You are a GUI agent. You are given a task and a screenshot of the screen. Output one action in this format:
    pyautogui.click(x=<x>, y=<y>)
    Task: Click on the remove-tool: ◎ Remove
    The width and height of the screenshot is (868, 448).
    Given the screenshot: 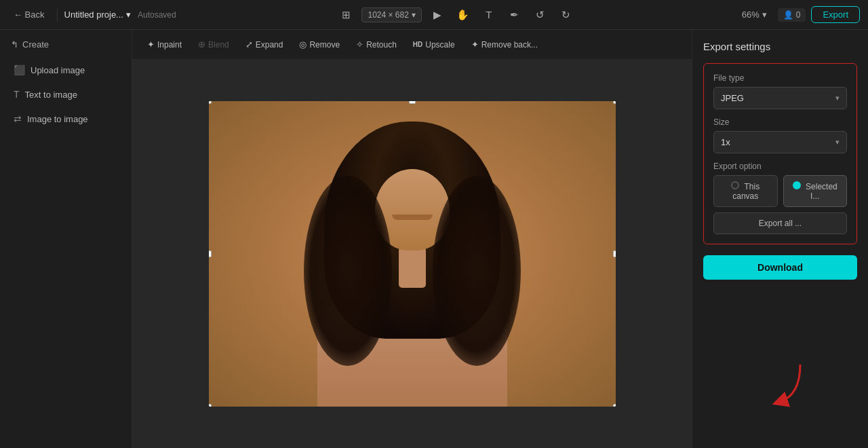 What is the action you would take?
    pyautogui.click(x=319, y=45)
    